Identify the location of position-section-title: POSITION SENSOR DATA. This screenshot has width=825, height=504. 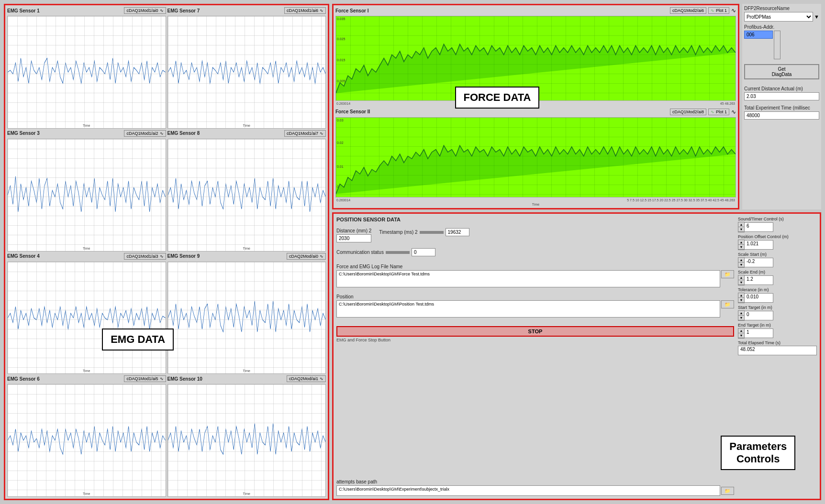
(368, 219).